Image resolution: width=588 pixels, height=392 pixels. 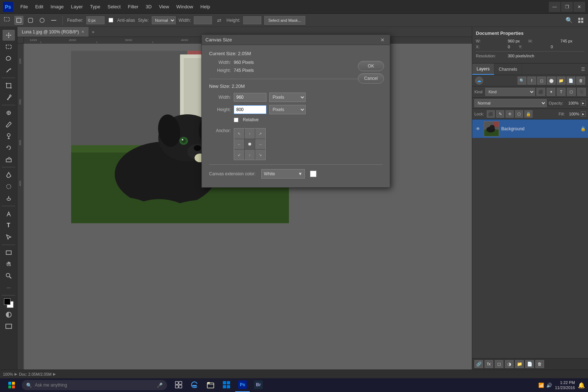 What do you see at coordinates (57, 7) in the screenshot?
I see `menu-image: Image` at bounding box center [57, 7].